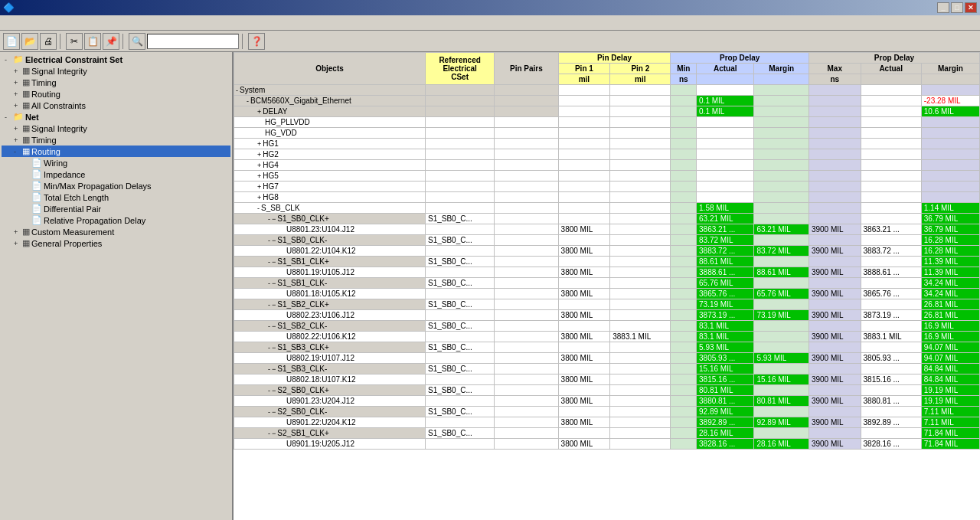  What do you see at coordinates (18, 140) in the screenshot?
I see `expand-ti2: +` at bounding box center [18, 140].